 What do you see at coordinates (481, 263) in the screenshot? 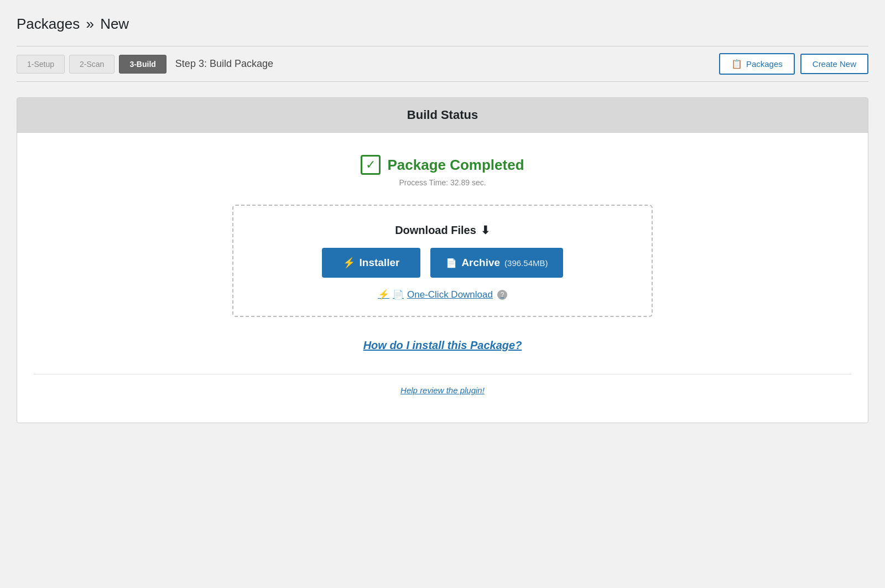
I see `archive-button-label: Archive` at bounding box center [481, 263].